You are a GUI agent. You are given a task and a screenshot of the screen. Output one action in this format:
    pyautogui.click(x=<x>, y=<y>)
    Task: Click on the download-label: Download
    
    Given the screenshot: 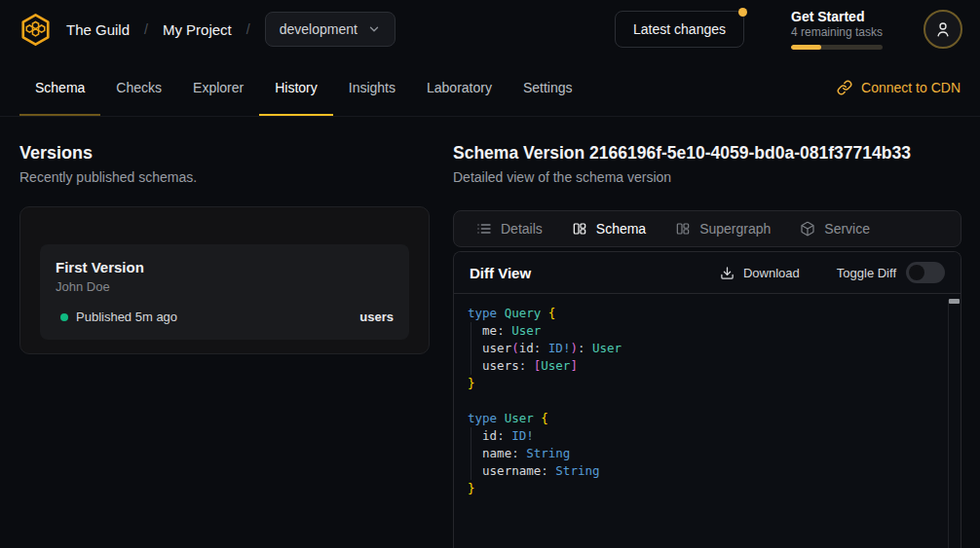 What is the action you would take?
    pyautogui.click(x=772, y=273)
    